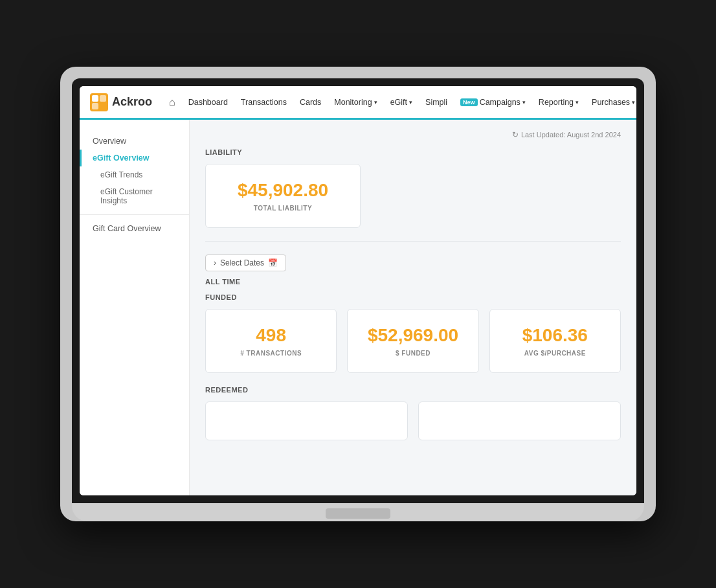 The height and width of the screenshot is (588, 716). Describe the element at coordinates (135, 196) in the screenshot. I see `sidebar-egift-customer-insights: eGift Customer Insights` at that location.